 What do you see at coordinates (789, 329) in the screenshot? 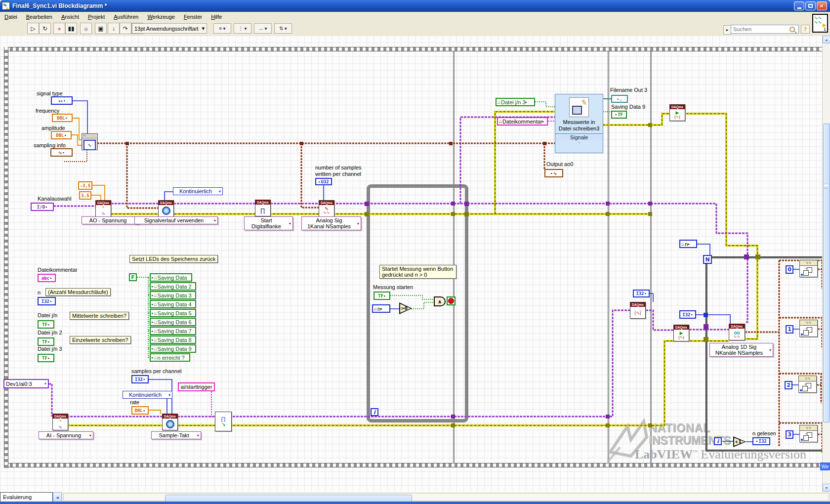
I see `index-constant-1: 1` at bounding box center [789, 329].